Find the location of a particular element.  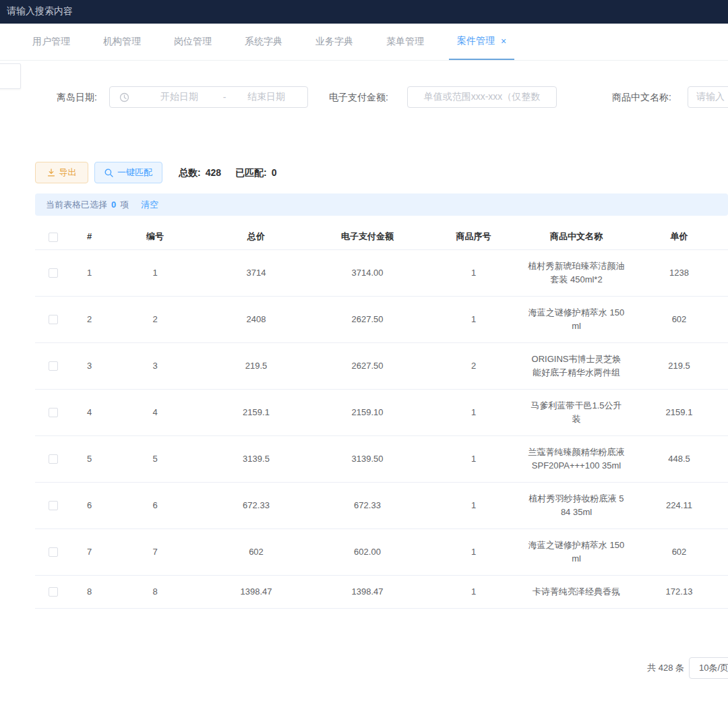

download-icon is located at coordinates (51, 173).